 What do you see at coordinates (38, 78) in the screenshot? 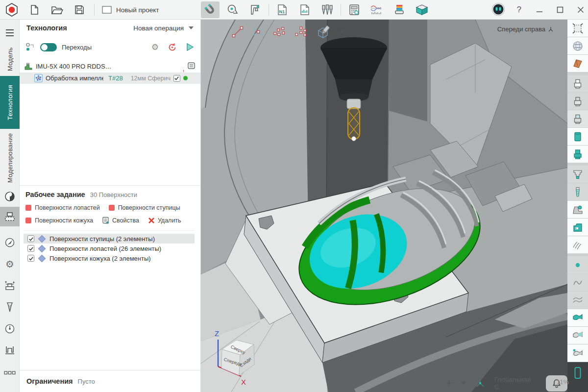
I see `impeller-operation-icon` at bounding box center [38, 78].